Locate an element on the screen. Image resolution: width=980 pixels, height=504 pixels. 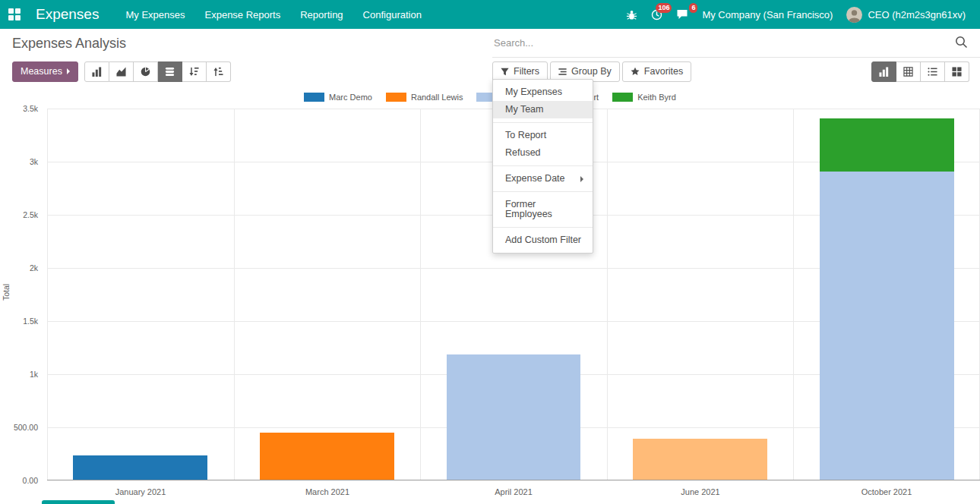
legend-item-keith-byrd: Keith Byrd is located at coordinates (644, 97).